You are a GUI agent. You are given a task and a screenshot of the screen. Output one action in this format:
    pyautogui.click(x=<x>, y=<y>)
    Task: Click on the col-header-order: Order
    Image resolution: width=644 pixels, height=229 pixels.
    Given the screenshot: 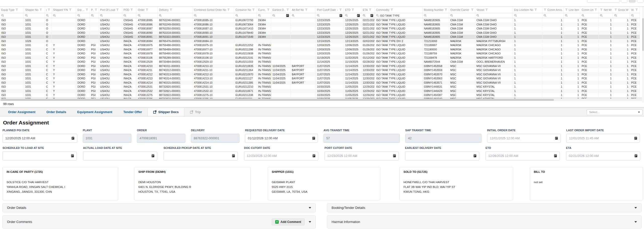 What is the action you would take?
    pyautogui.click(x=147, y=10)
    